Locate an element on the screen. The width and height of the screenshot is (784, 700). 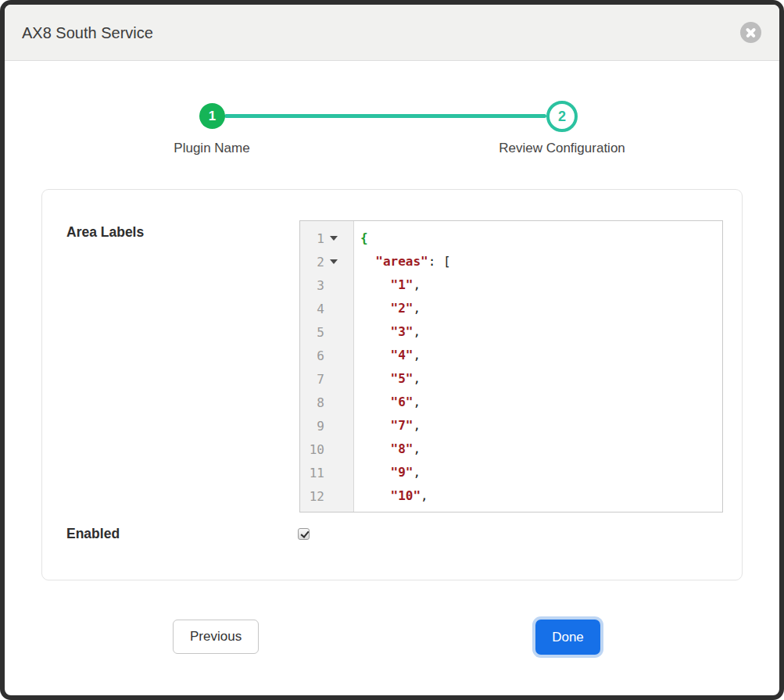
line-number: 4 is located at coordinates (327, 309).